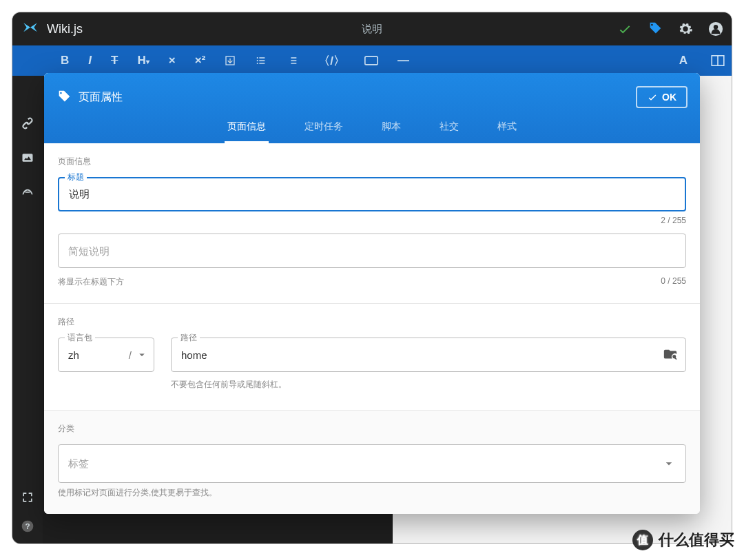 The height and width of the screenshot is (560, 744). Describe the element at coordinates (696, 540) in the screenshot. I see `watermark-text: 什么值得买` at that location.